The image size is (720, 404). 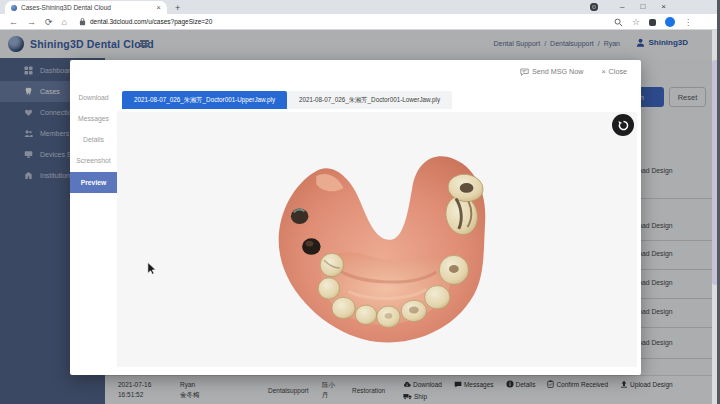 What do you see at coordinates (151, 22) in the screenshot?
I see `url-input: dental.3dcloud.com/u/cases?pageSize=20` at bounding box center [151, 22].